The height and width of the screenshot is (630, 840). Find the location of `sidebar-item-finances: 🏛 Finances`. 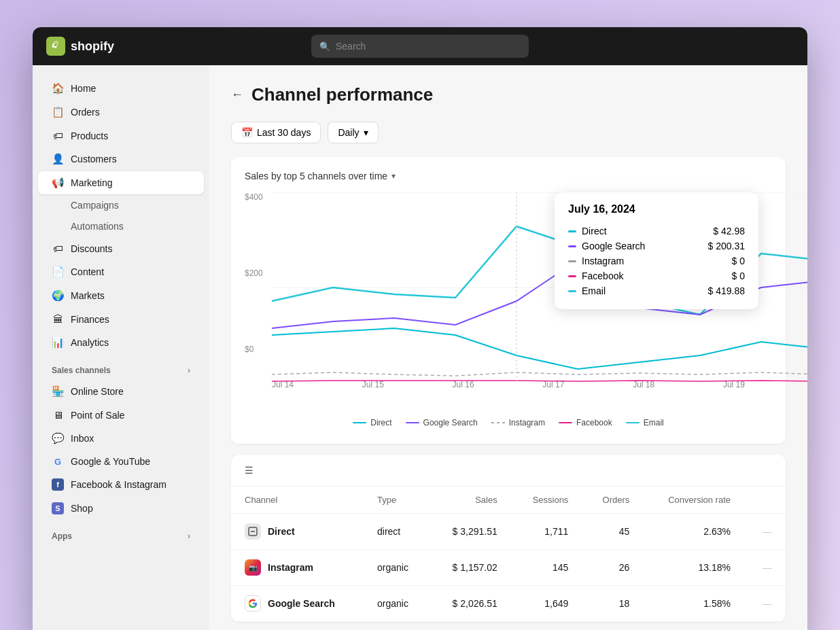

sidebar-item-finances: 🏛 Finances is located at coordinates (121, 319).